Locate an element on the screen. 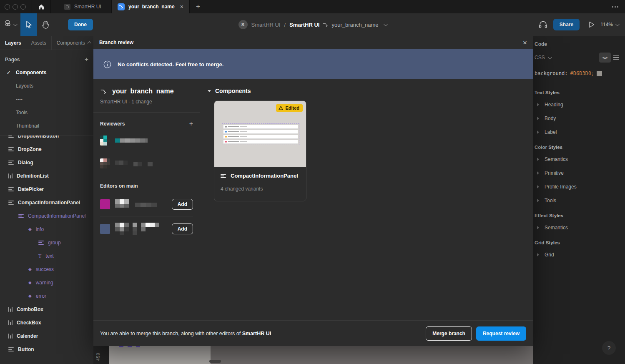 This screenshot has width=625, height=364. layer-dialog: Dialog is located at coordinates (47, 163).